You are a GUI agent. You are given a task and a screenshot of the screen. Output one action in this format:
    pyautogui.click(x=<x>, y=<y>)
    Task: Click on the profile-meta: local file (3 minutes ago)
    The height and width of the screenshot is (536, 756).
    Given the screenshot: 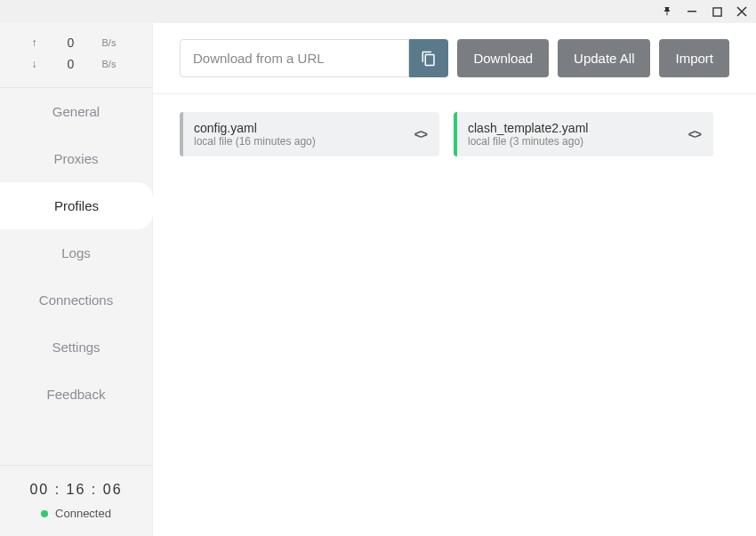 What is the action you would take?
    pyautogui.click(x=578, y=141)
    